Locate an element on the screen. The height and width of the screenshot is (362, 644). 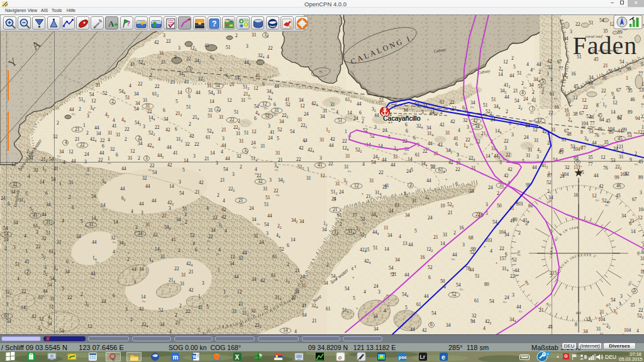
svg-text: 77 is located at coordinates (643, 106).